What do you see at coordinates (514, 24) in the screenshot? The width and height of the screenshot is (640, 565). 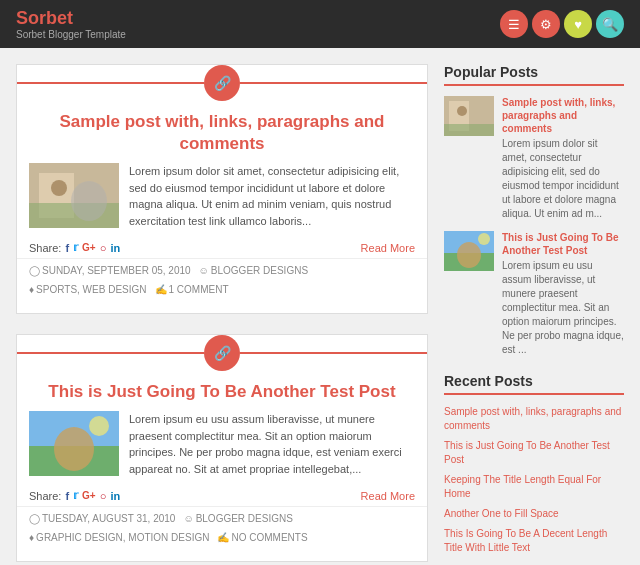 I see `menu-icon: ☰` at bounding box center [514, 24].